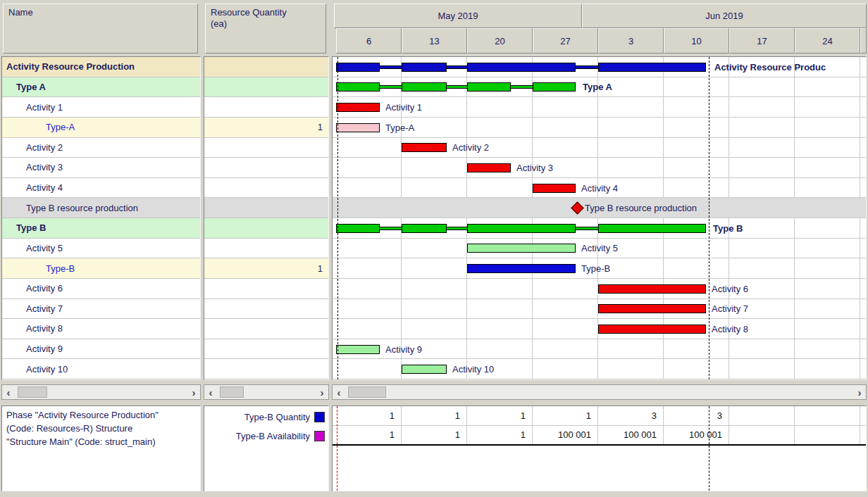  Describe the element at coordinates (101, 68) in the screenshot. I see `tree-row-activity-resource-production: Activity Resource Production` at that location.